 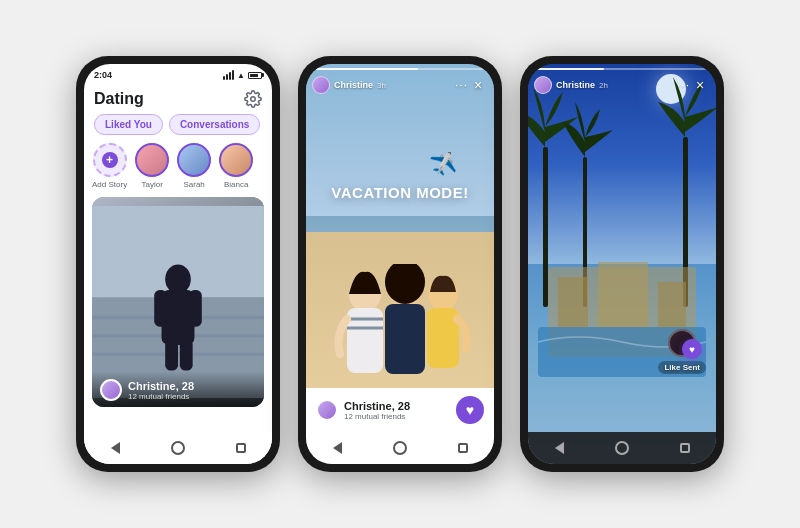 I want to click on tabs-row: Liked You Conversations, so click(x=178, y=128).